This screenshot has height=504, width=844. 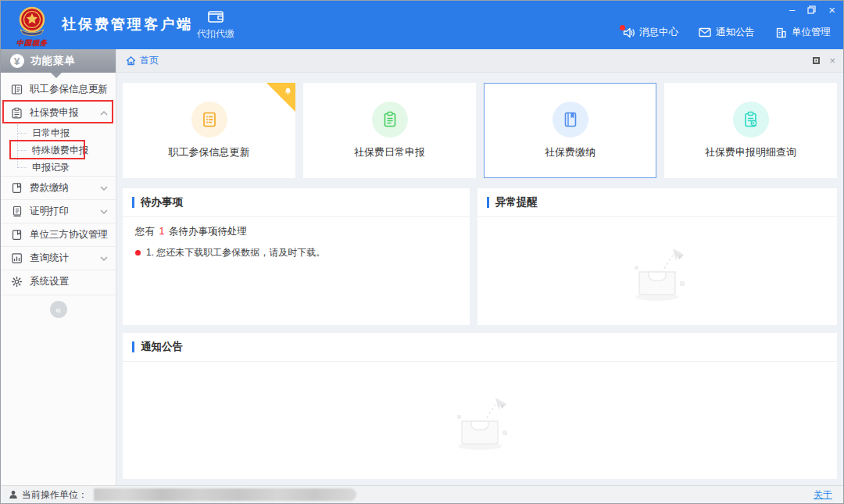 I want to click on yen-icon: ¥, so click(x=17, y=61).